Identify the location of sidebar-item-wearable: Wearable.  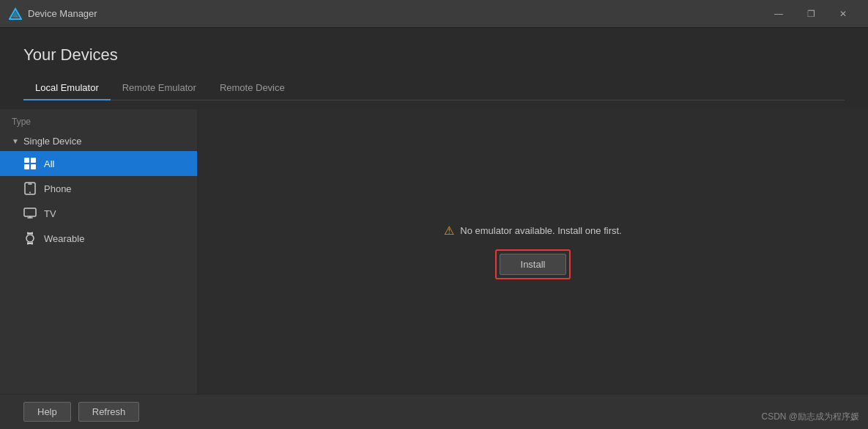
(98, 238).